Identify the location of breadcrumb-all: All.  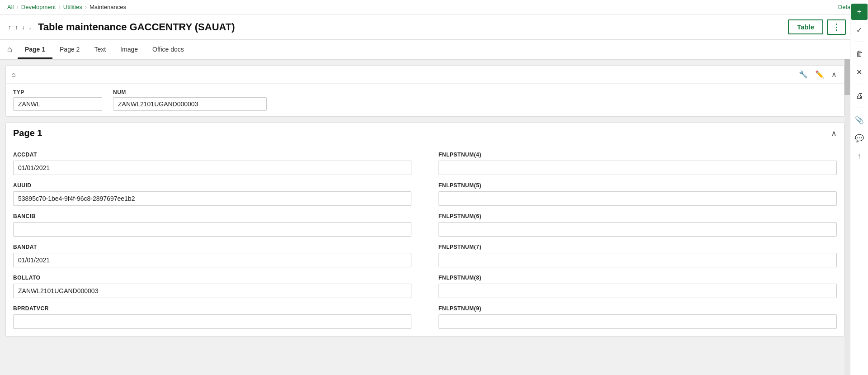
(10, 7).